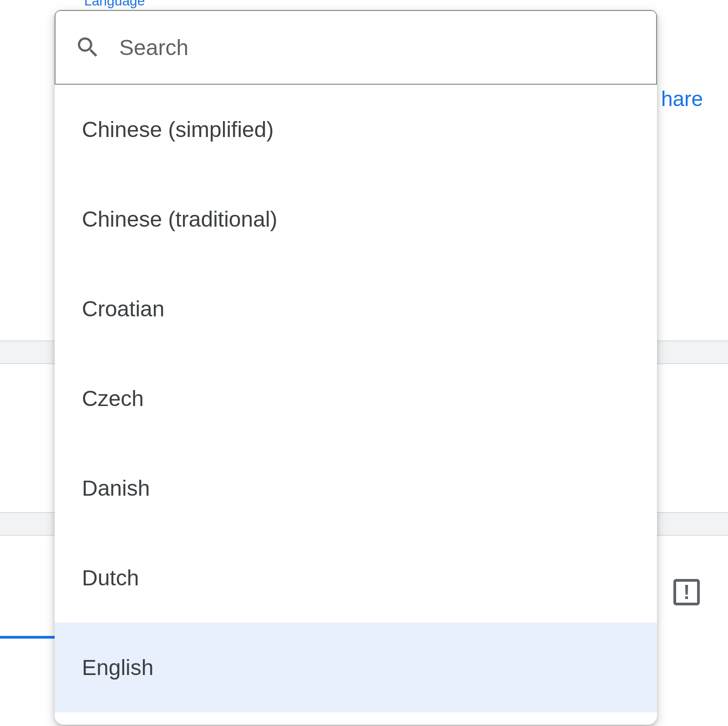 The width and height of the screenshot is (728, 726). What do you see at coordinates (356, 47) in the screenshot?
I see `search-row` at bounding box center [356, 47].